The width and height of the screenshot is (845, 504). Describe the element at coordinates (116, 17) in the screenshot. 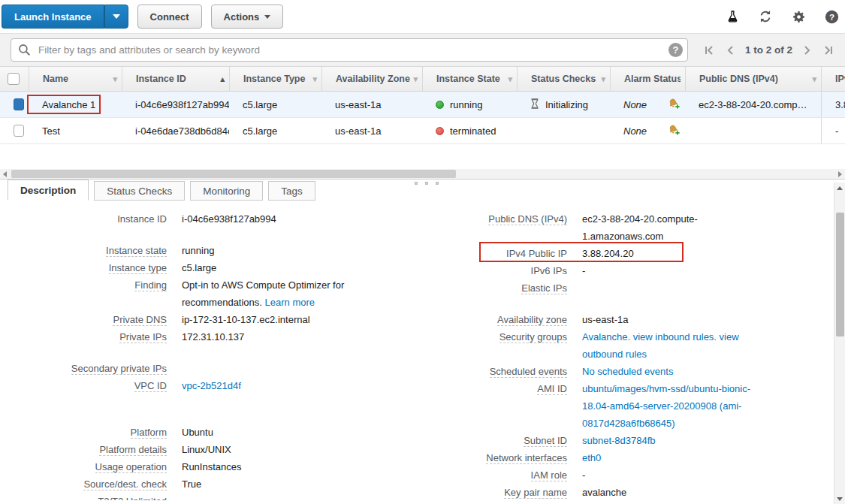

I see `launch-instance-dropdown-button` at that location.